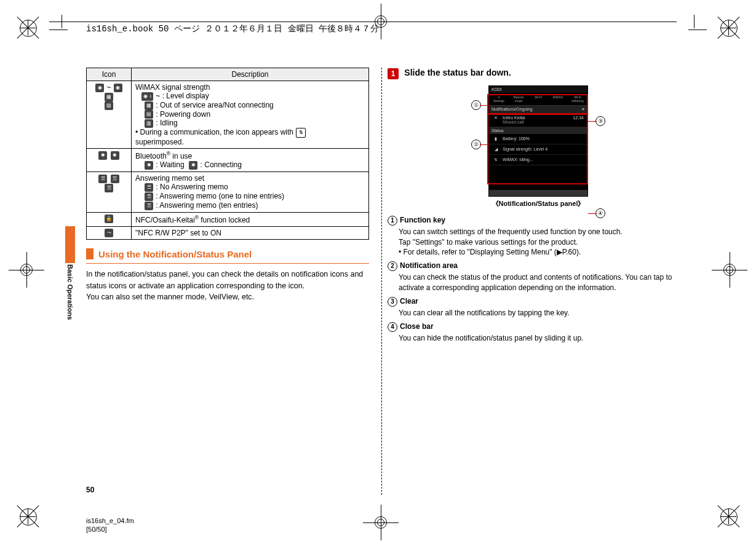 The height and width of the screenshot is (544, 756). I want to click on table-row: ✱ ✱ Bluetooth® in use ✱ : Waiting ✱ : Co…, so click(228, 160).